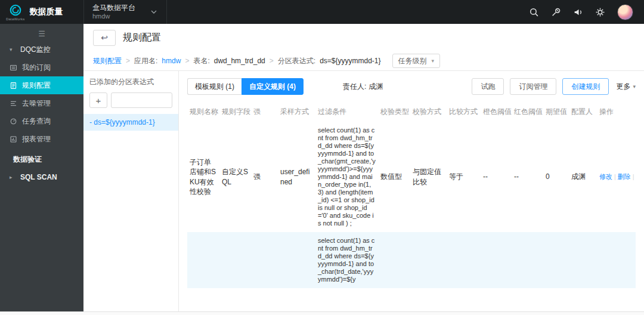 The height and width of the screenshot is (315, 644). Describe the element at coordinates (265, 177) in the screenshot. I see `cell-strength: 强` at that location.